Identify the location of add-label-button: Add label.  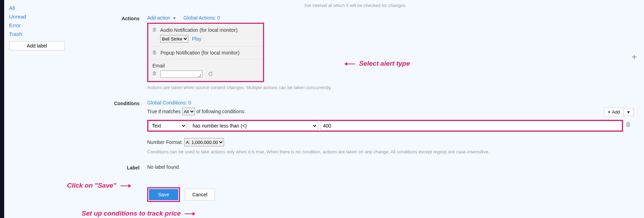
(37, 46).